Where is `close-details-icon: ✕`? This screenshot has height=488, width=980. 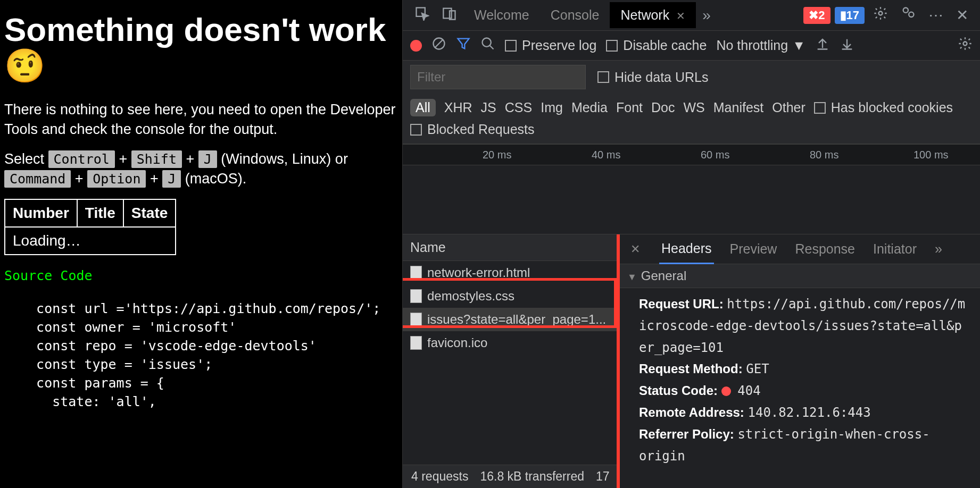
close-details-icon: ✕ is located at coordinates (635, 249).